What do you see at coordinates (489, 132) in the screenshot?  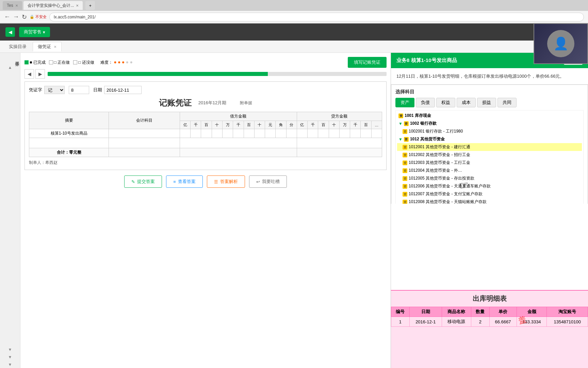 I see `tree-item-1002001: 资 1002001 银行存款 - 工行1980` at bounding box center [489, 132].